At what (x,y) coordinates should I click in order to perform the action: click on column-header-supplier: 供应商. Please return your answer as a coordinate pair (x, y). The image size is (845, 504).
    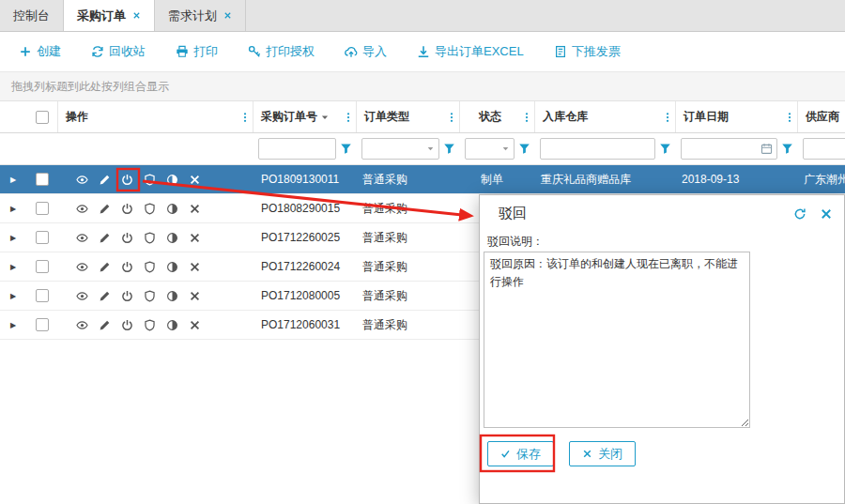
    Looking at the image, I should click on (822, 116).